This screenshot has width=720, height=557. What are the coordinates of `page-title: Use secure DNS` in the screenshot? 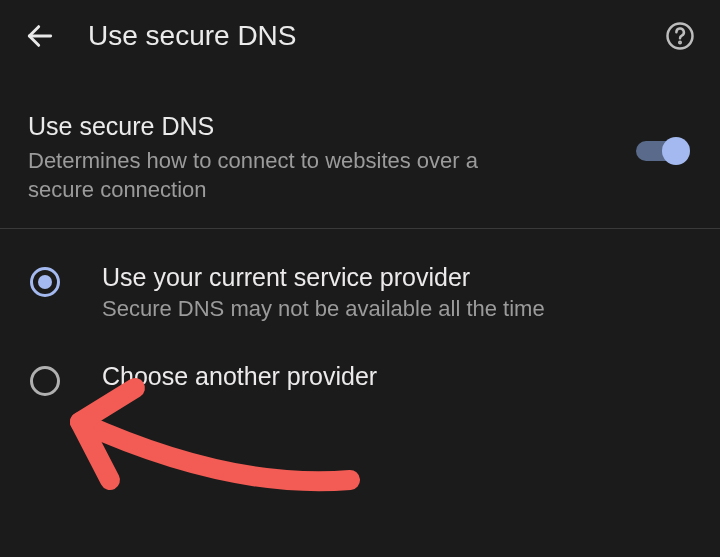 It's located at (192, 36).